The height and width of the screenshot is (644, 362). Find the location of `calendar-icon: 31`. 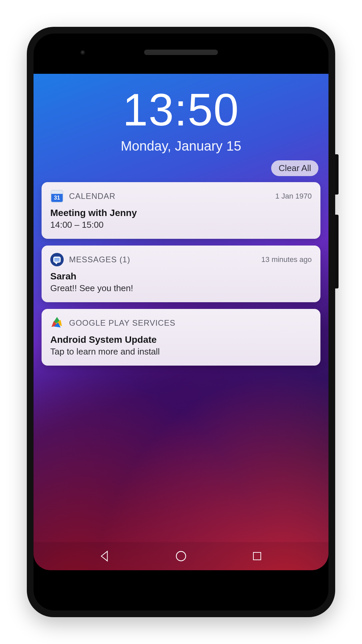

calendar-icon: 31 is located at coordinates (57, 196).